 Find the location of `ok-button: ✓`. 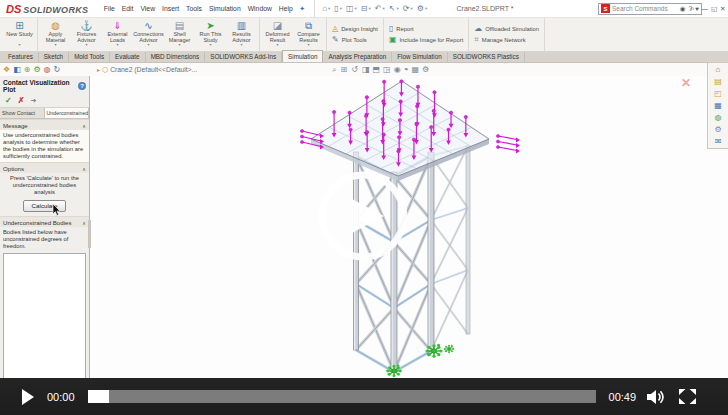

ok-button: ✓ is located at coordinates (8, 100).